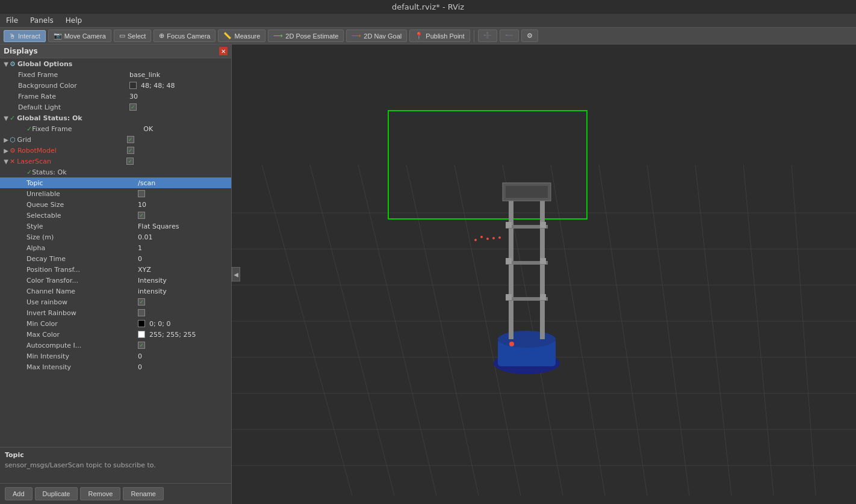  What do you see at coordinates (356, 36) in the screenshot?
I see `nav-icon: ⟶` at bounding box center [356, 36].